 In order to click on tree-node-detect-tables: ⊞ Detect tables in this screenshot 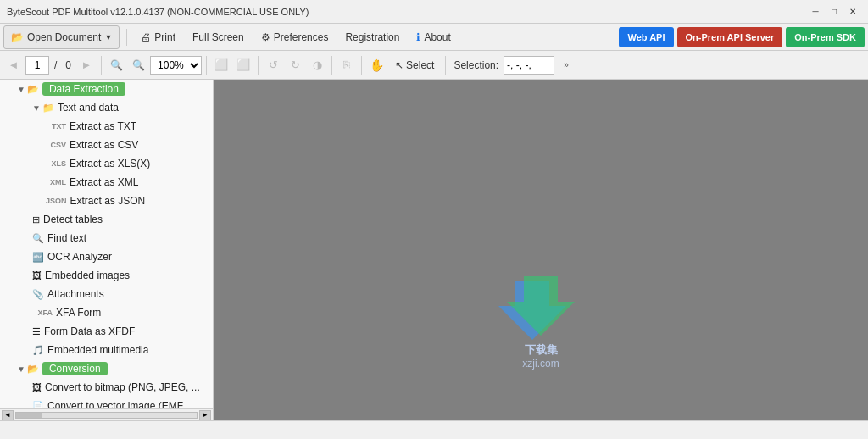, I will do `click(107, 220)`.